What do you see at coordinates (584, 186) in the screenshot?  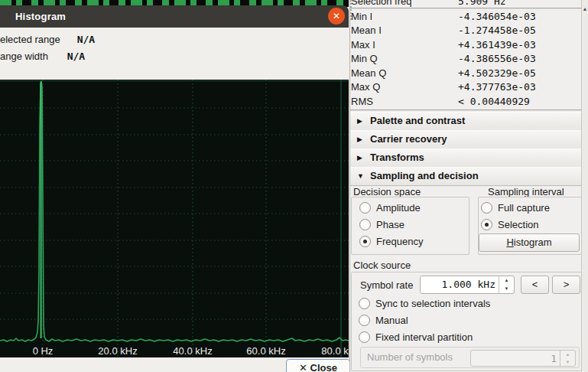 I see `scrollbar: ▲` at bounding box center [584, 186].